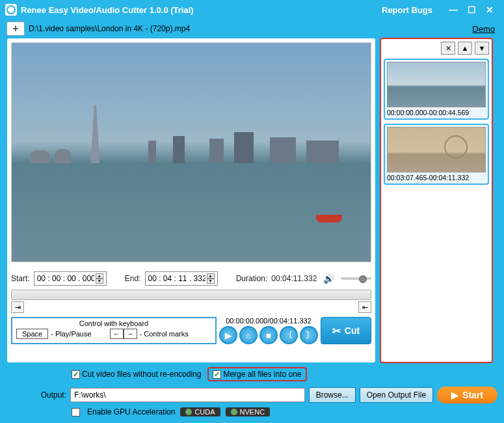 The width and height of the screenshot is (504, 423). Describe the element at coordinates (18, 307) in the screenshot. I see `start-marker: ⇥` at that location.